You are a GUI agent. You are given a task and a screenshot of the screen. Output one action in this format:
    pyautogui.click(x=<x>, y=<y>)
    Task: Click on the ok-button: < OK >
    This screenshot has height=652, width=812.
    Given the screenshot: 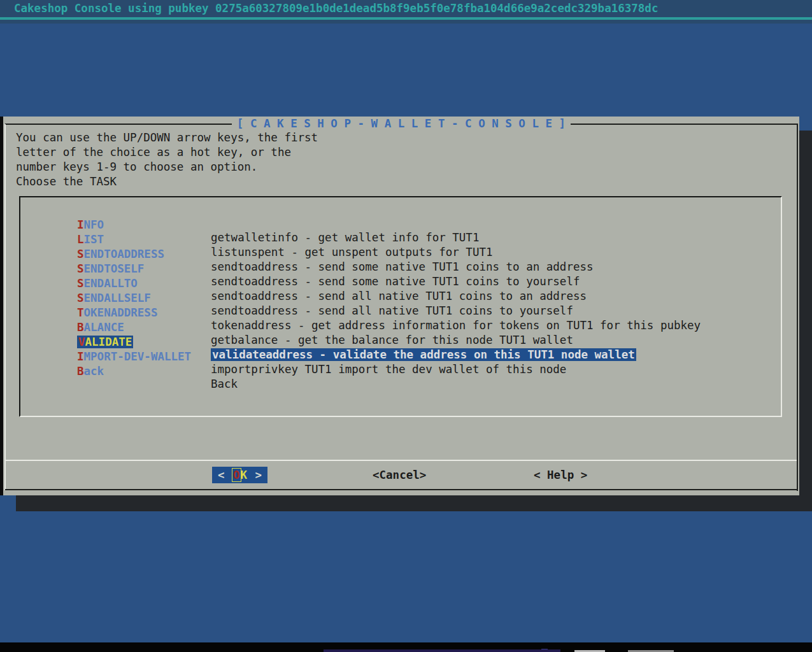 What is the action you would take?
    pyautogui.click(x=239, y=475)
    